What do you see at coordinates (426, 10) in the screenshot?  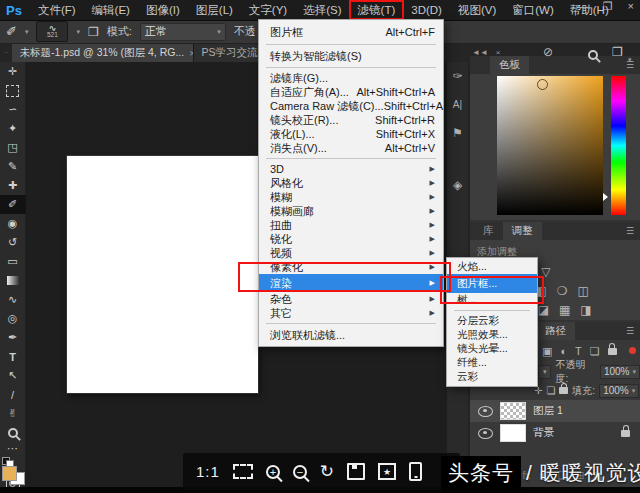 I see `menu-3d: 3D(D)` at bounding box center [426, 10].